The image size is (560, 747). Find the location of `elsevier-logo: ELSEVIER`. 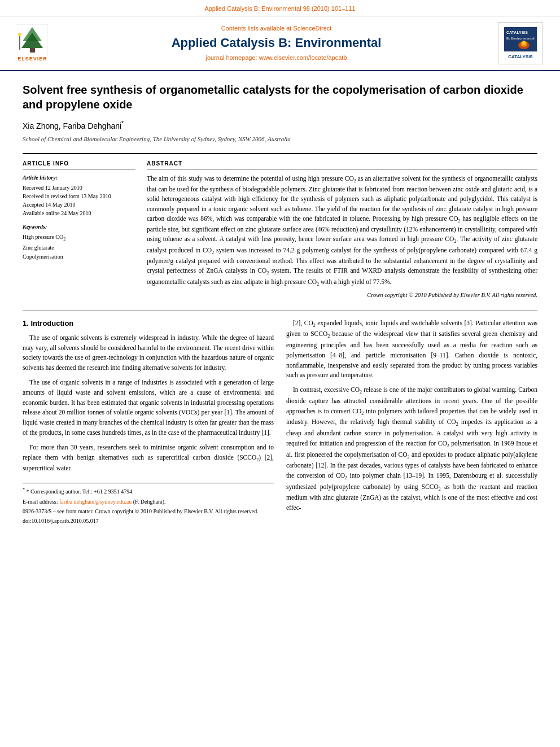

elsevier-logo: ELSEVIER is located at coordinates (33, 43).